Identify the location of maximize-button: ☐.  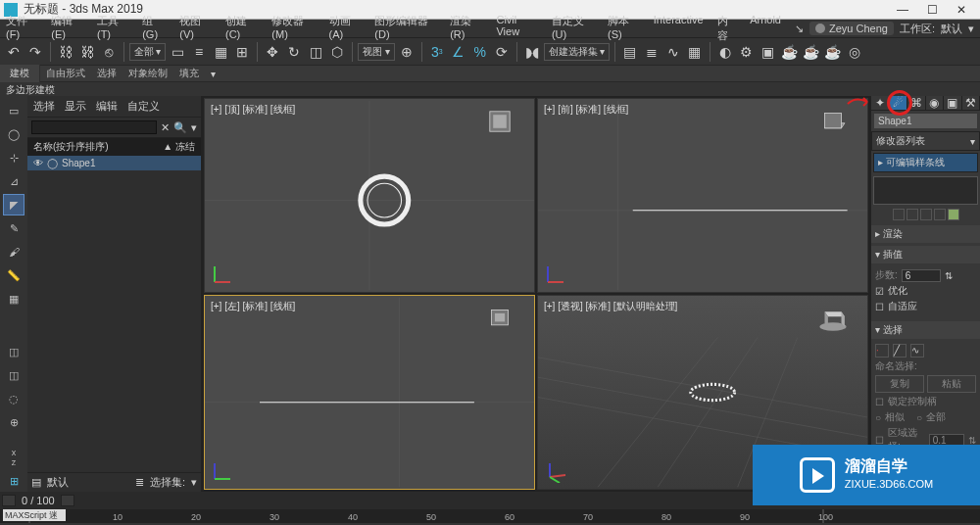
(932, 10).